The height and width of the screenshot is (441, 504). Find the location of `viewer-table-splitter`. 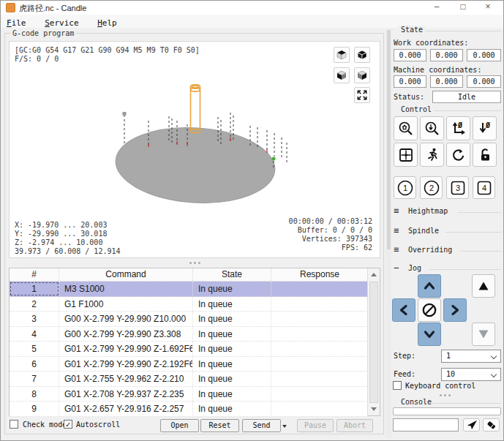

viewer-table-splitter is located at coordinates (195, 263).